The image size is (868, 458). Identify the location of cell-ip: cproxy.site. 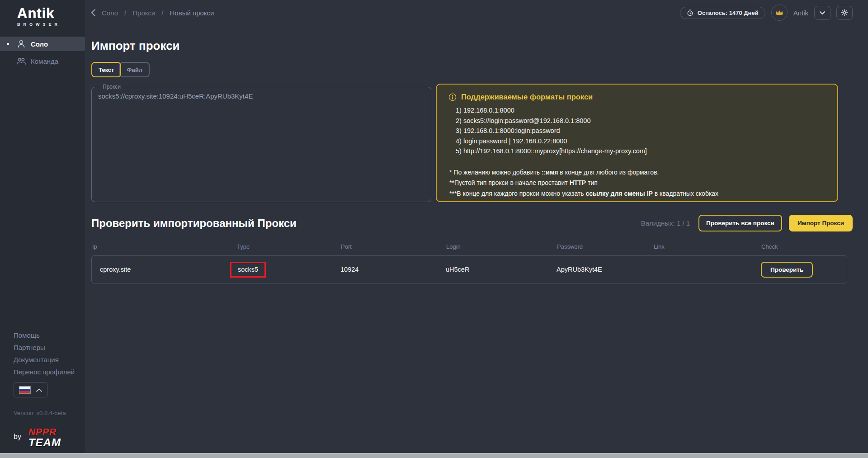
(164, 269).